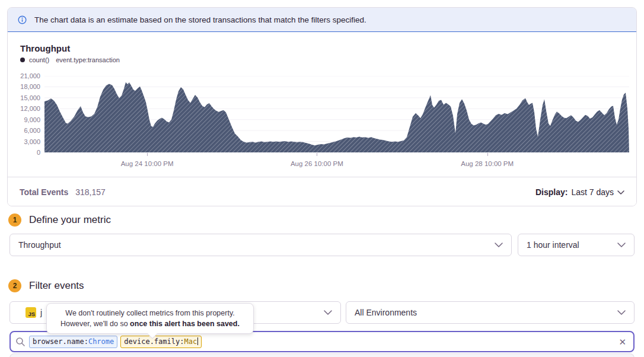  I want to click on total-events-label: Total Events, so click(44, 192).